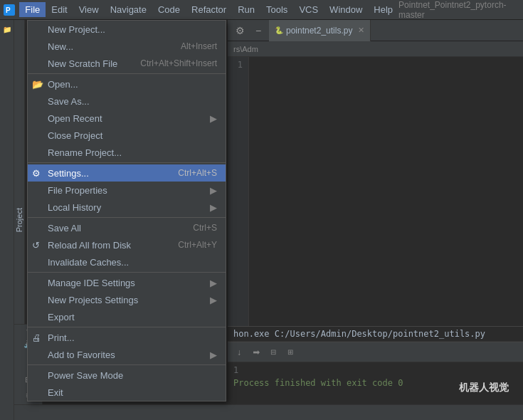 This screenshot has width=523, height=420. What do you see at coordinates (127, 101) in the screenshot?
I see `menu-item-save-as: Save As...` at bounding box center [127, 101].